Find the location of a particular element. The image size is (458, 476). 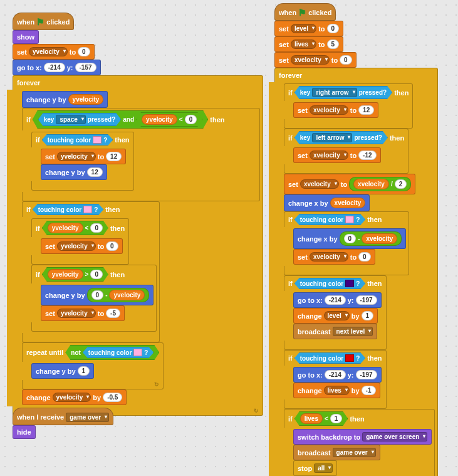

if-touching-red: if touching color ? then go to x: -214 y… is located at coordinates (335, 379).